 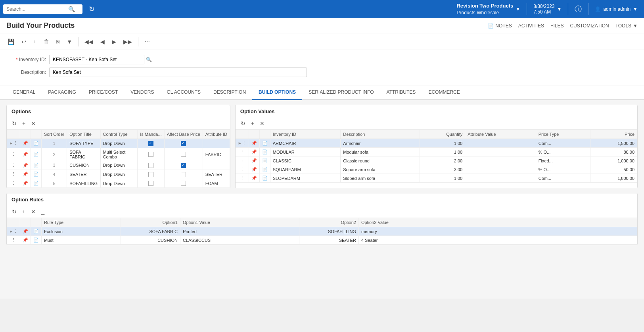 I want to click on next-record-button: ▶, so click(x=114, y=42).